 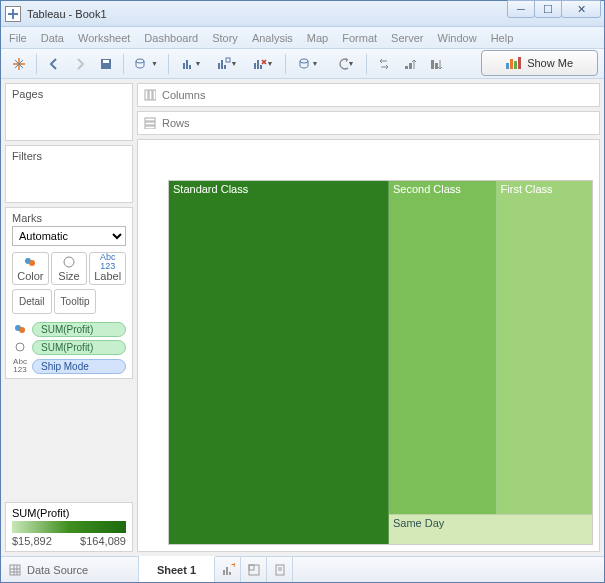 What do you see at coordinates (19, 64) in the screenshot?
I see `tableau-logo-icon` at bounding box center [19, 64].